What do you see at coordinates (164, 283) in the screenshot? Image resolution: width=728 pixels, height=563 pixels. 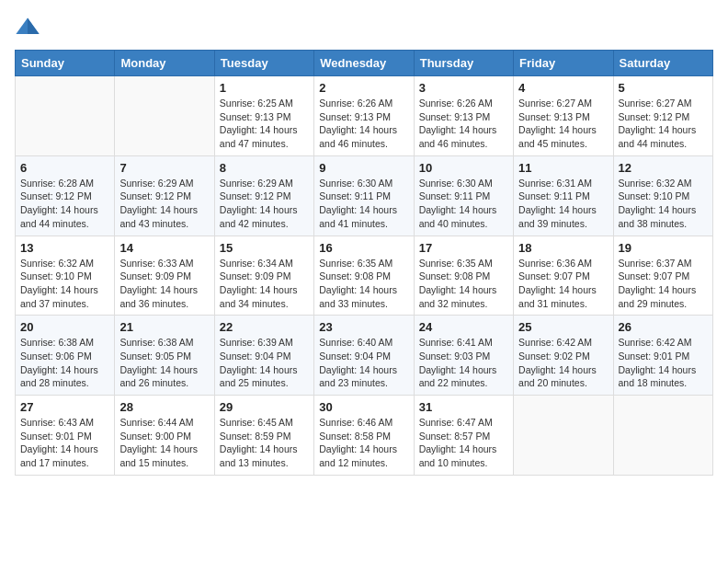 I see `day-info: Sunrise: 6:33 AM Sunset: 9:09 PM Dayligh…` at bounding box center [164, 283].